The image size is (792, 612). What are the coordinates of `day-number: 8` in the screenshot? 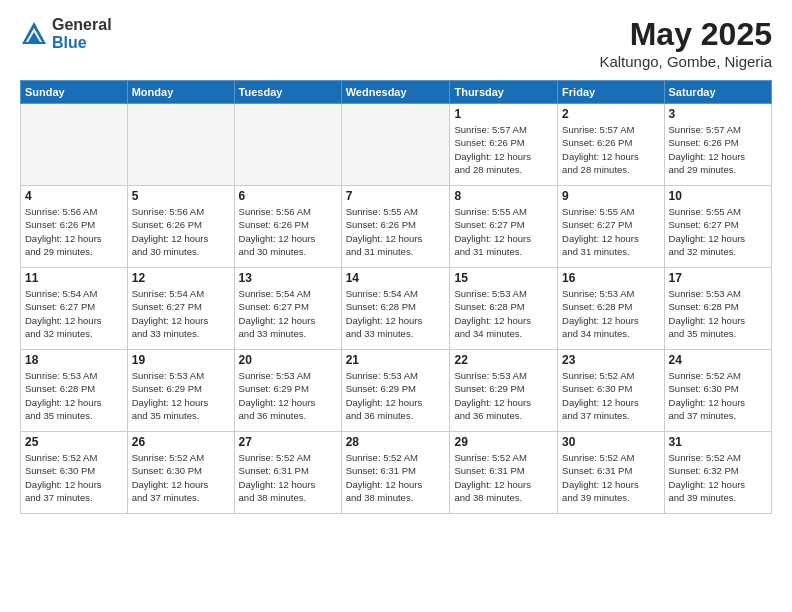 It's located at (504, 196).